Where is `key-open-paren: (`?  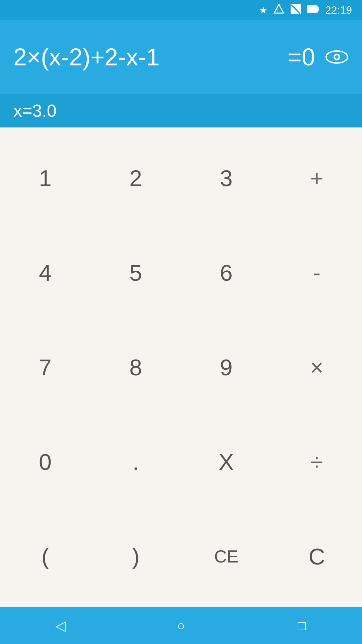
key-open-paren: ( is located at coordinates (45, 556).